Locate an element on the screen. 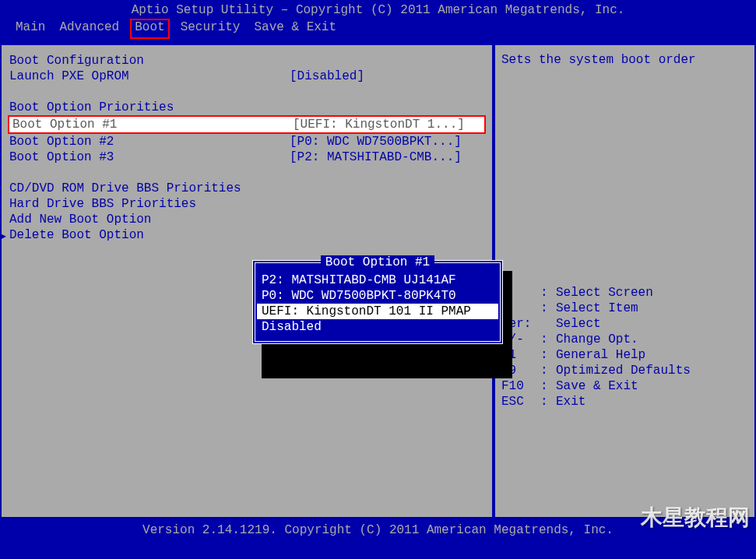 The height and width of the screenshot is (559, 756). footer-text: Version 2.14.1219. Copyright (C) 2011 Am… is located at coordinates (378, 530).